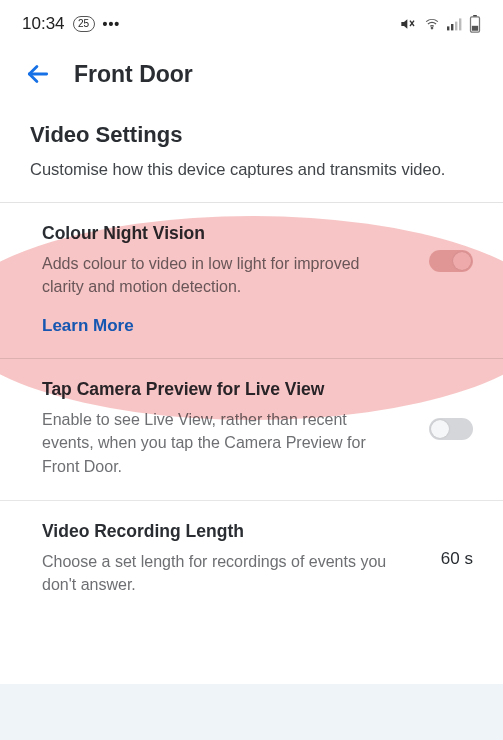  Describe the element at coordinates (451, 429) in the screenshot. I see `tap-preview-toggle` at that location.